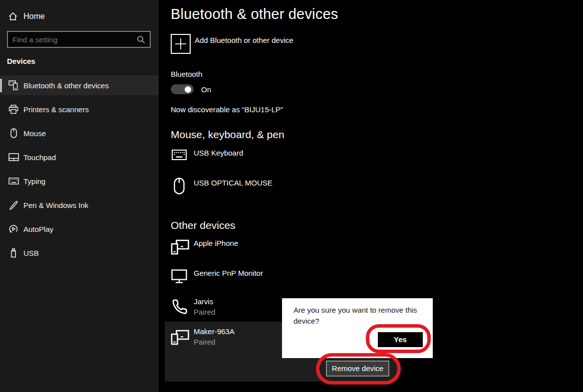 The height and width of the screenshot is (392, 583). What do you see at coordinates (281, 248) in the screenshot?
I see `device-row-apple-iphone: Apple iPhone` at bounding box center [281, 248].